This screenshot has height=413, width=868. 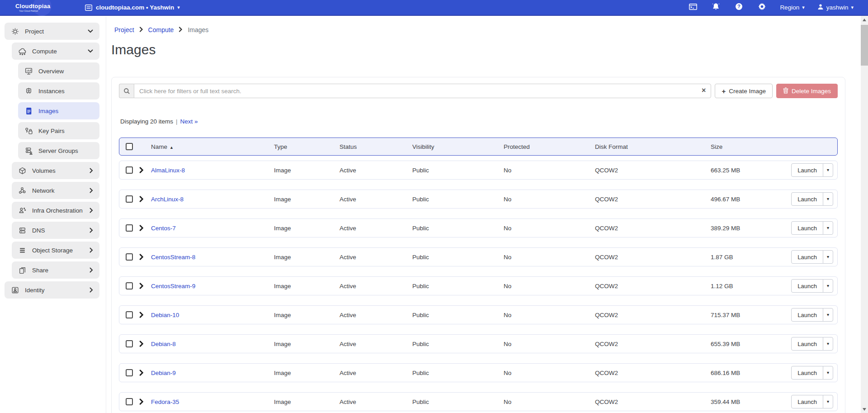 I want to click on brand-logo: Cloudtopiaa Your Cloud Partner, so click(x=45, y=8).